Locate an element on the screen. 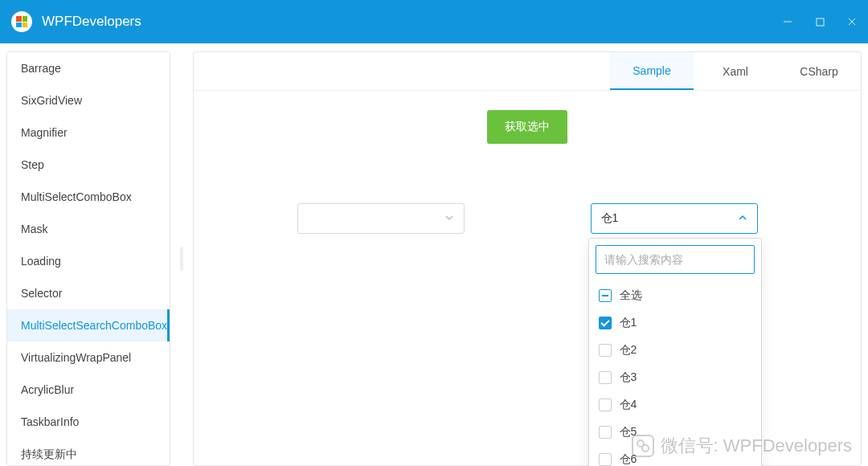 Image resolution: width=868 pixels, height=466 pixels. get-selected-button: 获取选中 is located at coordinates (527, 127).